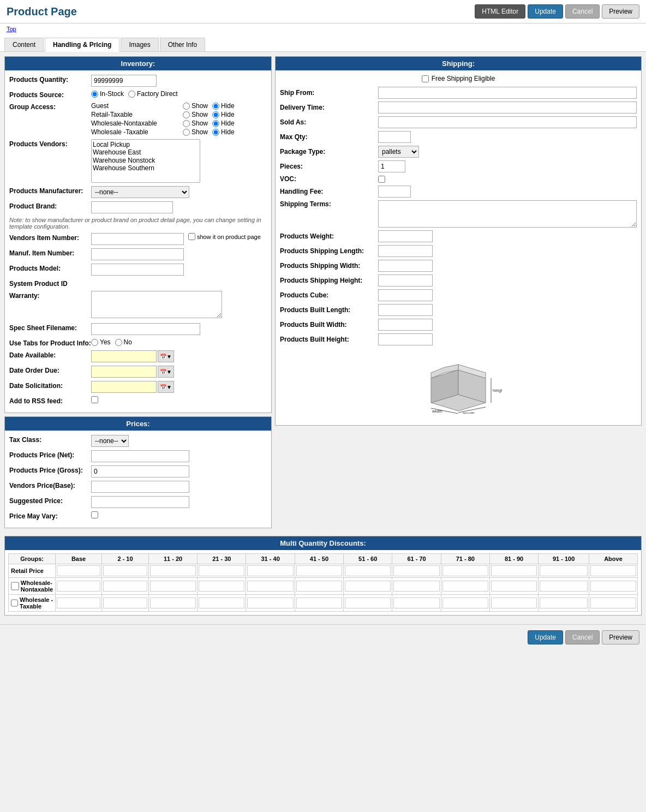 The image size is (646, 812). What do you see at coordinates (146, 329) in the screenshot?
I see `spec-sheet-input` at bounding box center [146, 329].